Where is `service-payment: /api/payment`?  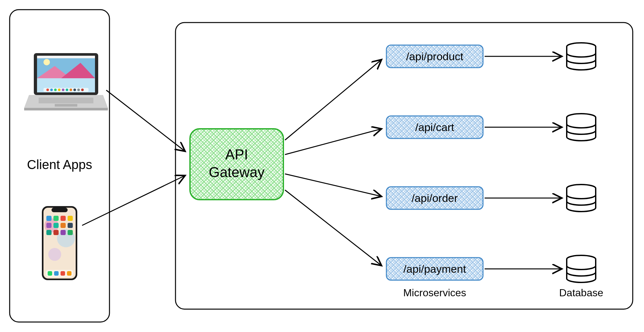 service-payment: /api/payment is located at coordinates (435, 269).